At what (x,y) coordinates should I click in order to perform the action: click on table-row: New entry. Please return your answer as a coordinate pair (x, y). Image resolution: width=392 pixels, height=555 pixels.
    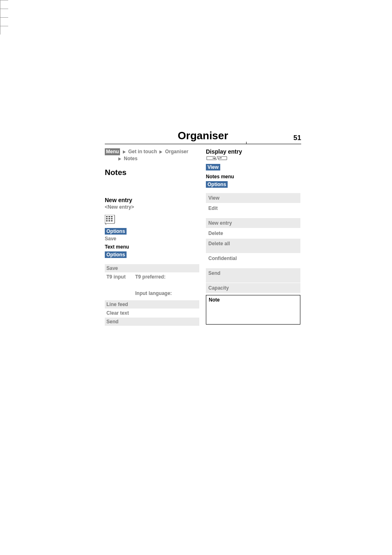
    Looking at the image, I should click on (253, 223).